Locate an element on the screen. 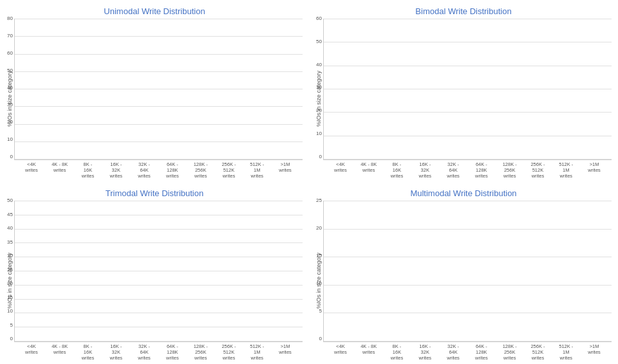 The image size is (618, 364). chart-title-unimodal: Unimodal Write Distribution is located at coordinates (154, 12).